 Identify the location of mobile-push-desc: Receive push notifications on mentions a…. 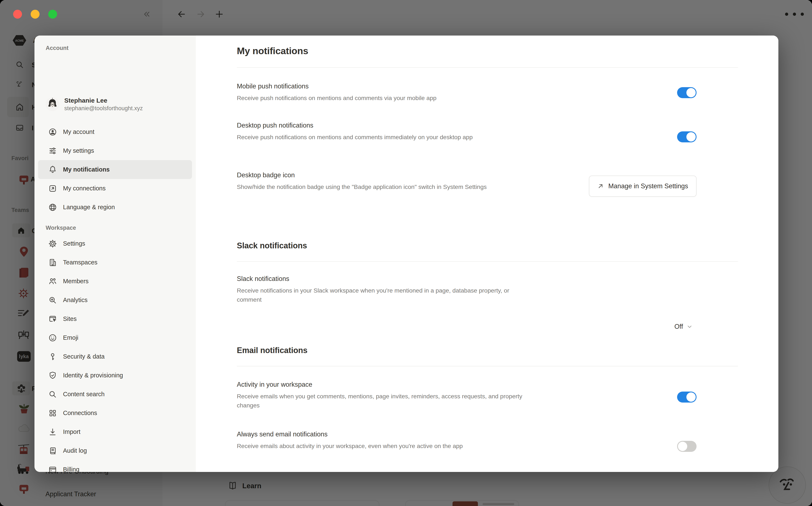
(336, 98).